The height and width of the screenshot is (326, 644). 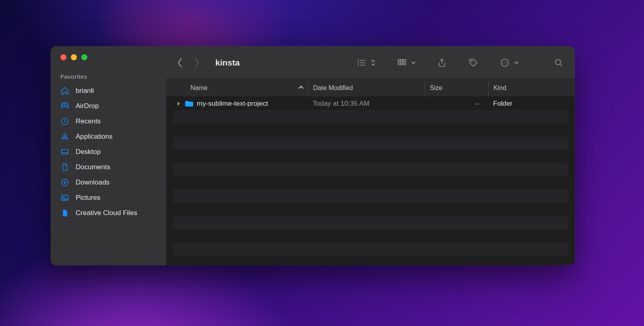 What do you see at coordinates (333, 88) in the screenshot?
I see `column-label: Date Modified` at bounding box center [333, 88].